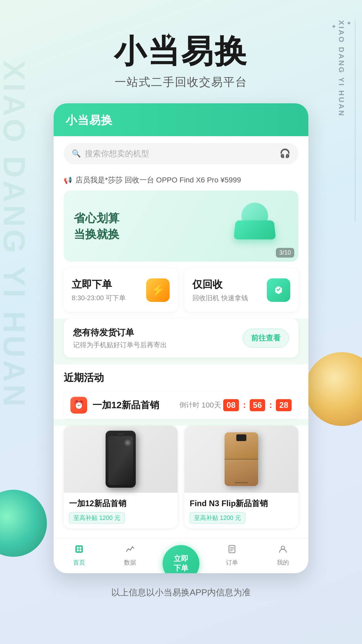  Describe the element at coordinates (15, 235) in the screenshot. I see `bg-text-left: XIAO DANG YI HUAN` at that location.